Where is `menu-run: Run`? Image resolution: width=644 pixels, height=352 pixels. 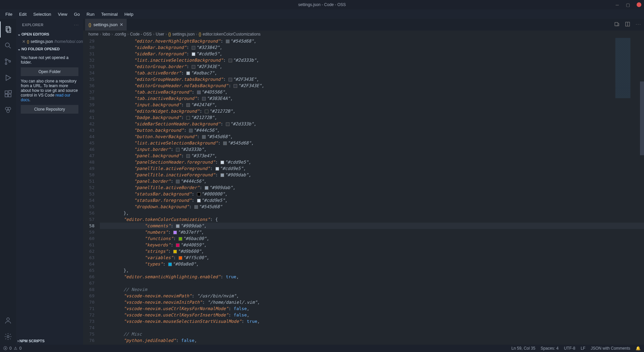
menu-run: Run is located at coordinates (90, 14).